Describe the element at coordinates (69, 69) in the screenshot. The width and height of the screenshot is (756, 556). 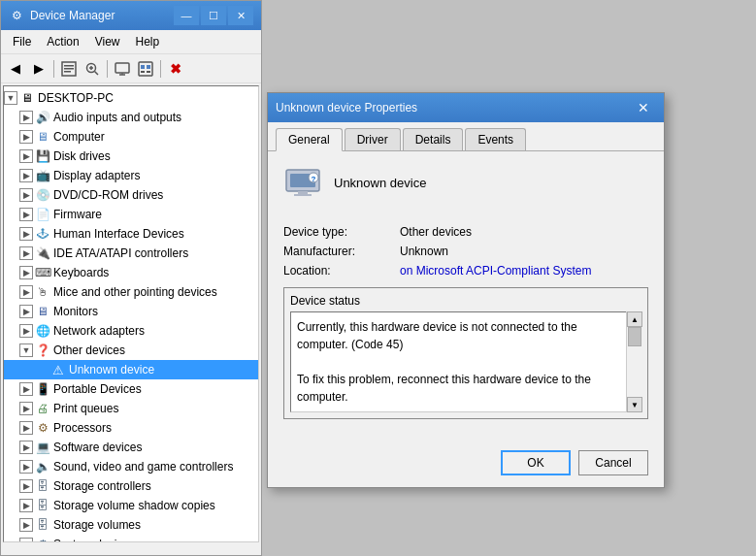
I see `properties-button` at that location.